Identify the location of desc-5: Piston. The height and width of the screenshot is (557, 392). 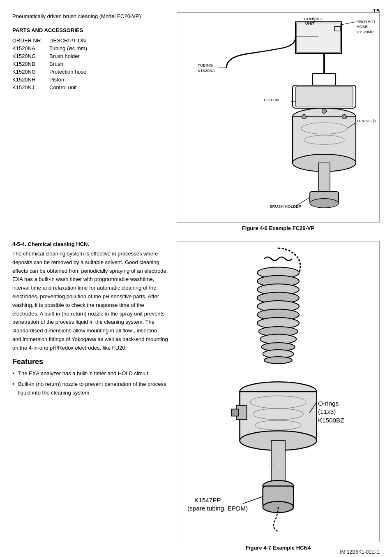
(109, 80).